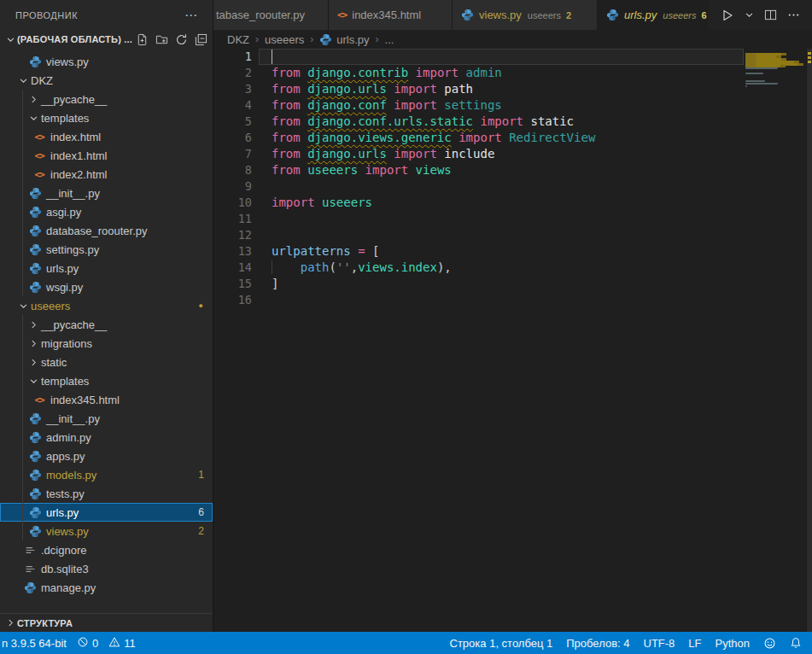  Describe the element at coordinates (512, 251) in the screenshot. I see `code-line-13: 13urlpatterns = [` at that location.